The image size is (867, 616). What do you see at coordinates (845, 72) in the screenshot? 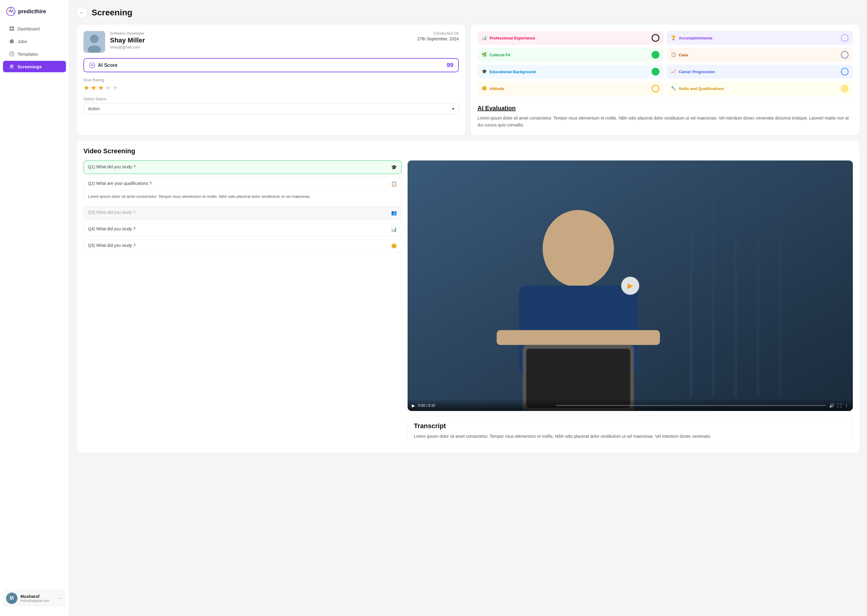
I see `metric-career-circle` at bounding box center [845, 72].